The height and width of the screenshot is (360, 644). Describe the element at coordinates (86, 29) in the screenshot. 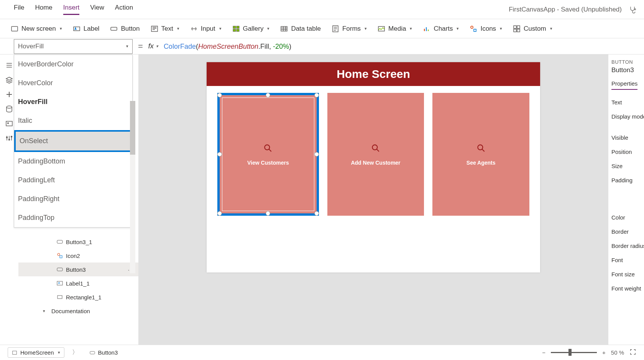

I see `label-button: Label` at that location.